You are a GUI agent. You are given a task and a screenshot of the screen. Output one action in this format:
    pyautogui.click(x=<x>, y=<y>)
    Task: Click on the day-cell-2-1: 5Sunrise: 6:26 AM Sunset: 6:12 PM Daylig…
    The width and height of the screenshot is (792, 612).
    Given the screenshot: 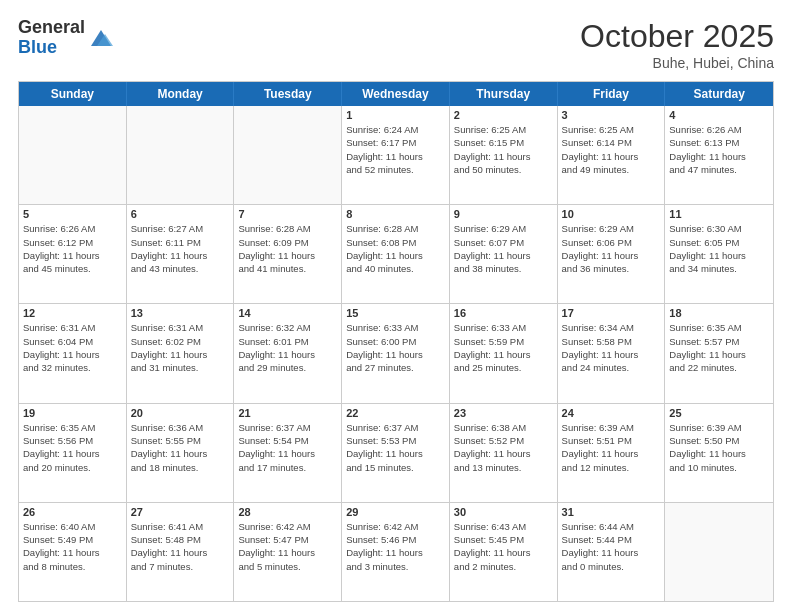 What is the action you would take?
    pyautogui.click(x=73, y=254)
    